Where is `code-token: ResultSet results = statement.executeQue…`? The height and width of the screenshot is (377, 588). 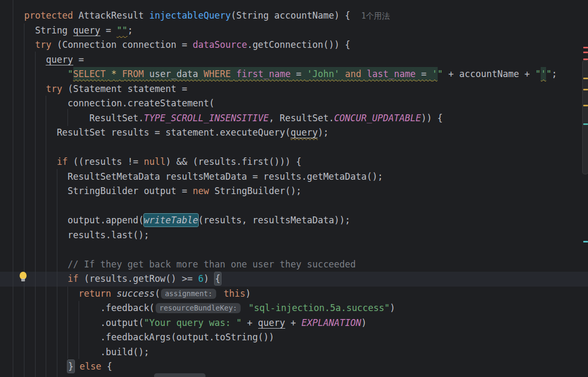 code-token: ResultSet results = statement.executeQue… is located at coordinates (152, 132).